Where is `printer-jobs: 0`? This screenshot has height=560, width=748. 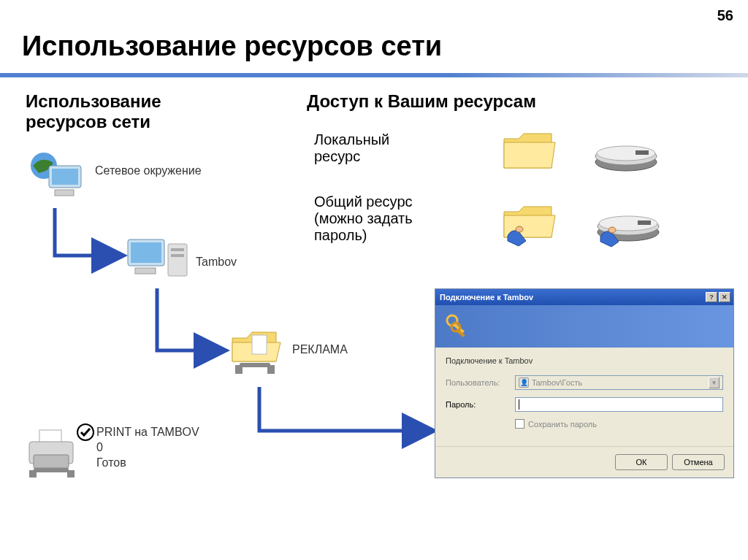 printer-jobs: 0 is located at coordinates (148, 448).